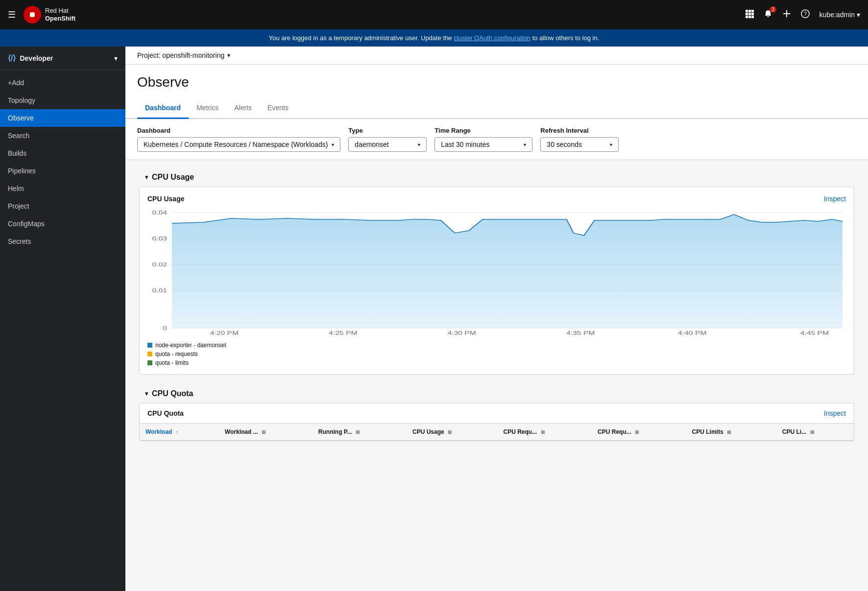 Image resolution: width=868 pixels, height=591 pixels. Describe the element at coordinates (462, 333) in the screenshot. I see `svg-text: 4:30 PM` at that location.